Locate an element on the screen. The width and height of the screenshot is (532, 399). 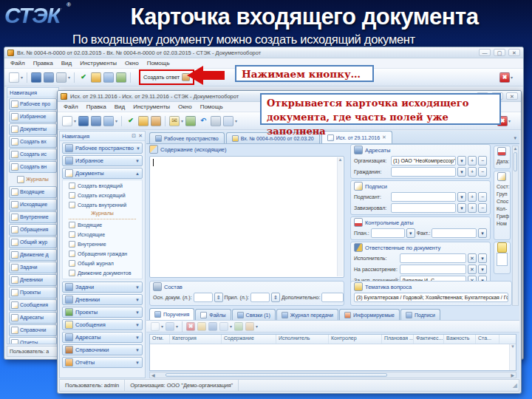
visa-field is located at coordinates (423, 208).